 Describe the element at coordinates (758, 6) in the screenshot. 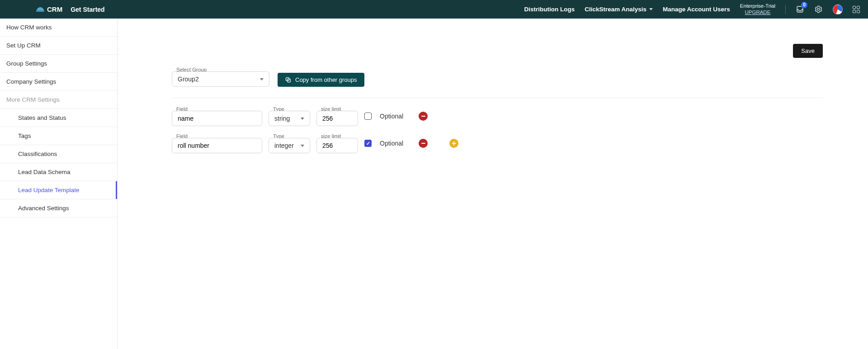

I see `trial-label: Enterprise-Trial` at that location.